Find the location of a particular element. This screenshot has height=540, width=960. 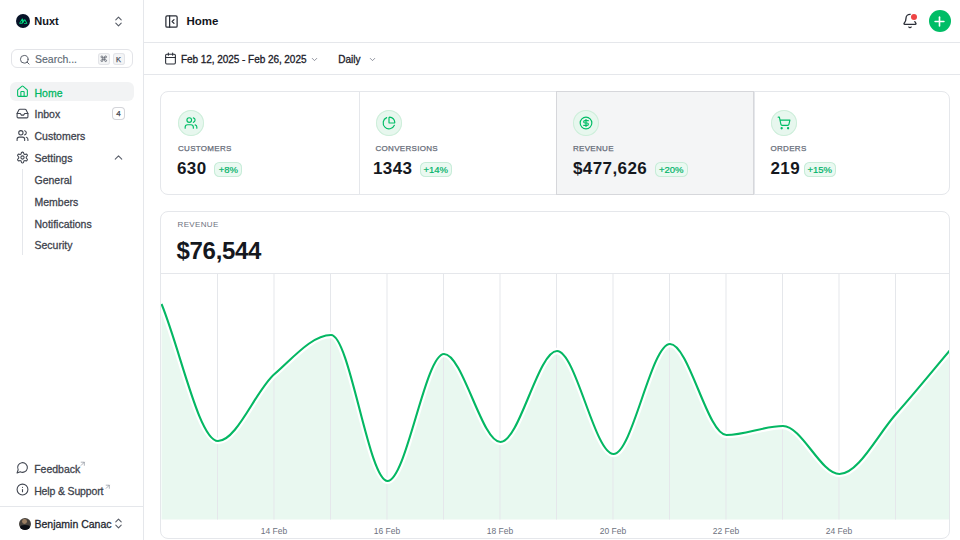

svg-text: 22 Feb is located at coordinates (726, 531).